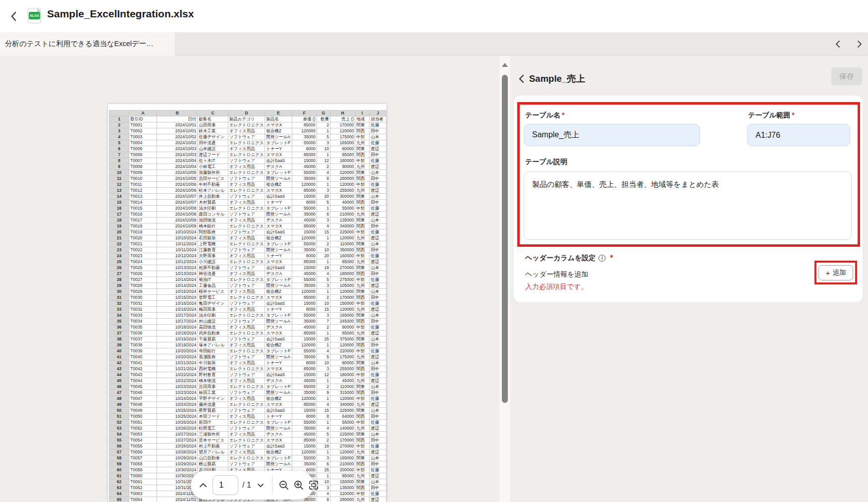  What do you see at coordinates (13, 16) in the screenshot?
I see `back-button` at bounding box center [13, 16].